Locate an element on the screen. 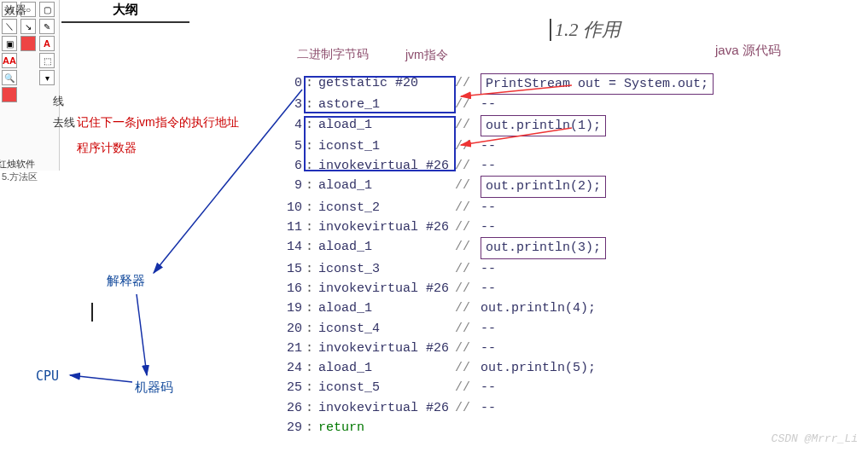  section-title: 1.2 作用 is located at coordinates (587, 30).